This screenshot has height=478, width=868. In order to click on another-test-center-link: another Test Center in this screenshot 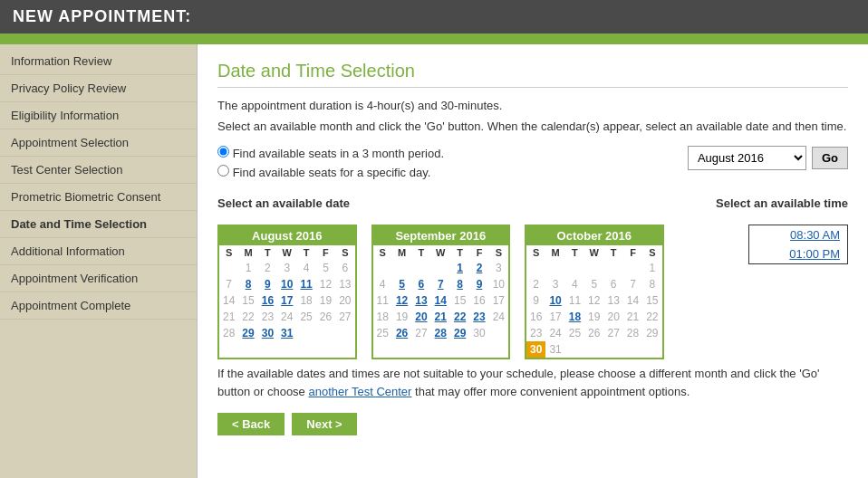, I will do `click(360, 391)`.